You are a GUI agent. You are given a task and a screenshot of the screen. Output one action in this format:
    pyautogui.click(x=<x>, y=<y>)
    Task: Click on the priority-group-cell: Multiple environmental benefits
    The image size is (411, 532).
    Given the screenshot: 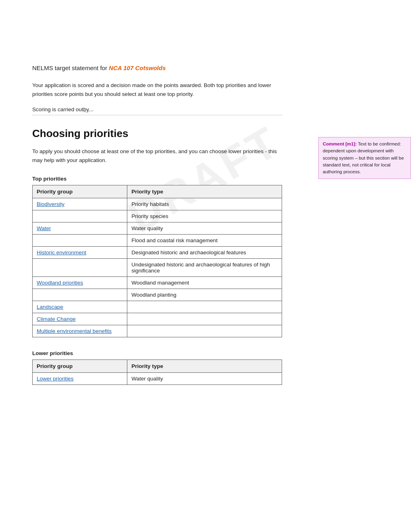 What is the action you would take?
    pyautogui.click(x=80, y=331)
    